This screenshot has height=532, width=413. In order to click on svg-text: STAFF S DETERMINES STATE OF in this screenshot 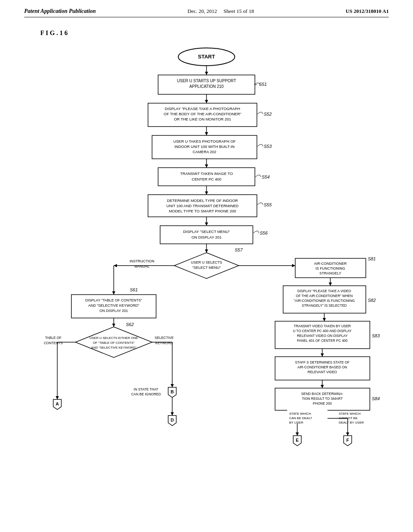, I will do `click(322, 362)`.